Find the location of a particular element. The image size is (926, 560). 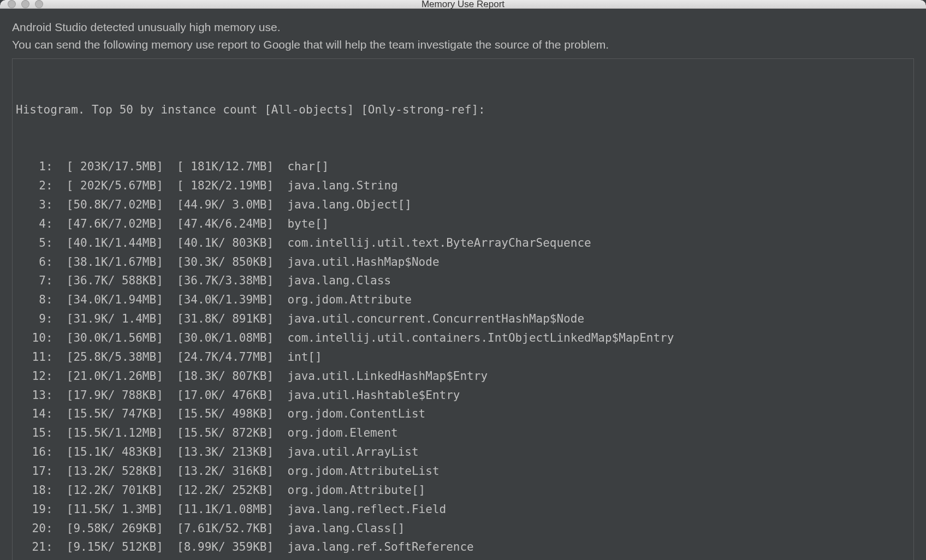

row-class-name: org.jdom.ContentList is located at coordinates (349, 414).